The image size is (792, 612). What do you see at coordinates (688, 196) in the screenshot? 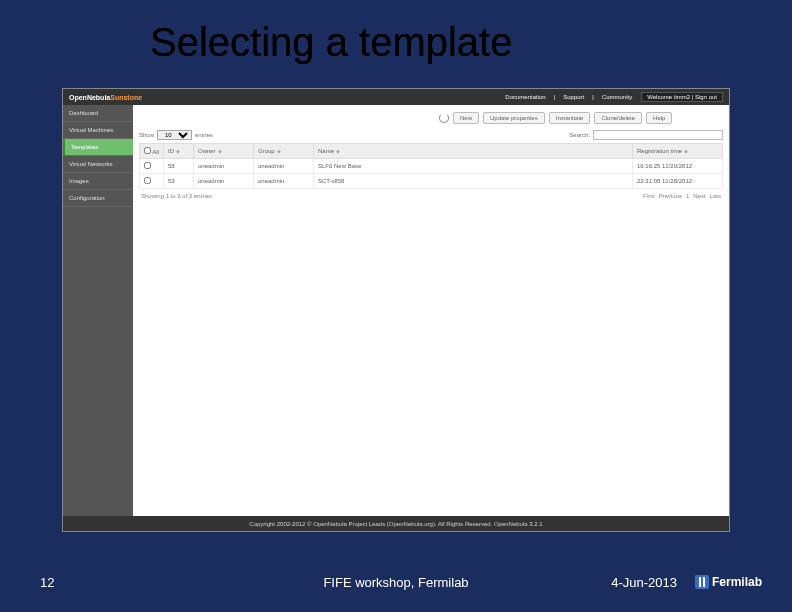
I see `page-current: 1` at bounding box center [688, 196].